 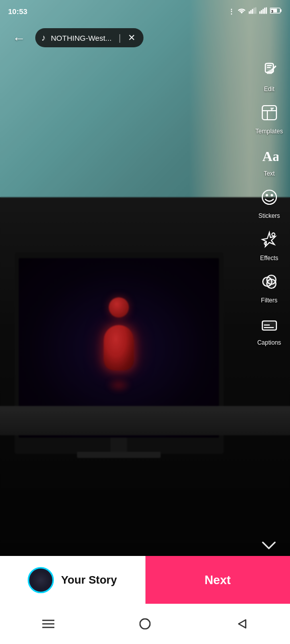 What do you see at coordinates (269, 282) in the screenshot?
I see `filters-icon` at bounding box center [269, 282].